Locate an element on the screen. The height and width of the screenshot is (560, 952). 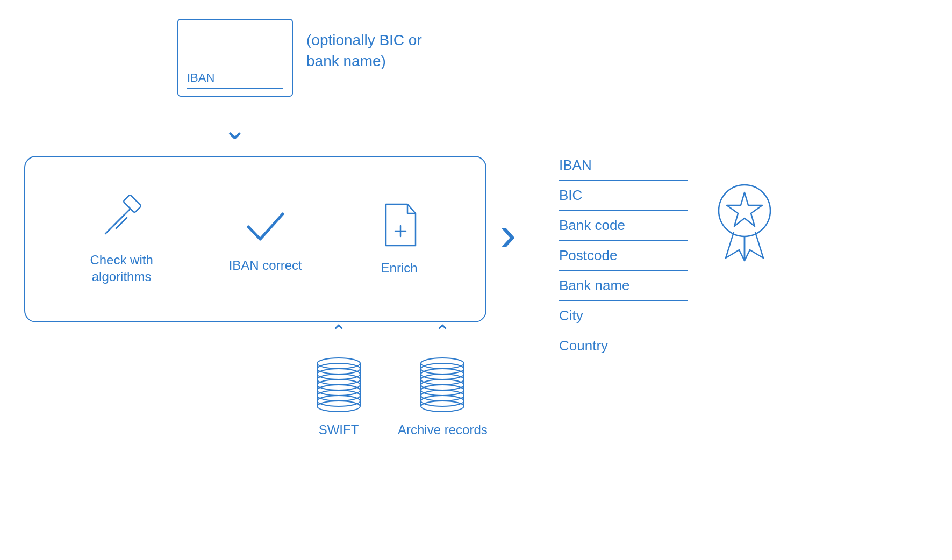
optional-text: (optionally BIC orbank name) is located at coordinates (364, 51).